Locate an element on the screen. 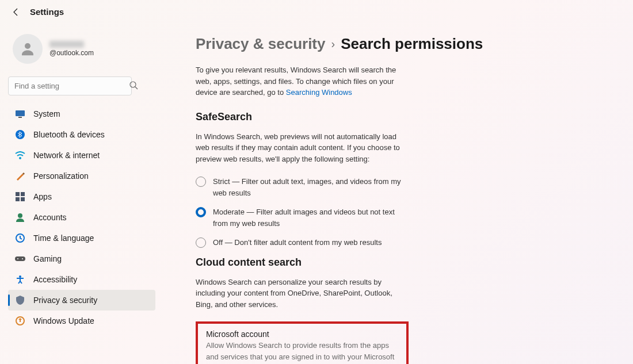 This screenshot has height=364, width=633. safesearch-heading: SafeSearch is located at coordinates (403, 117).